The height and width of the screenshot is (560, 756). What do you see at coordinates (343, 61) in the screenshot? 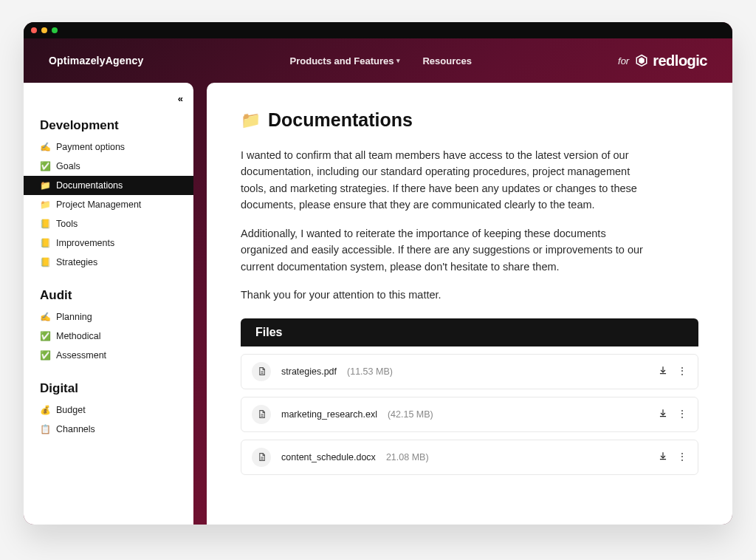
I see `nav-item-label: Products and Features` at bounding box center [343, 61].